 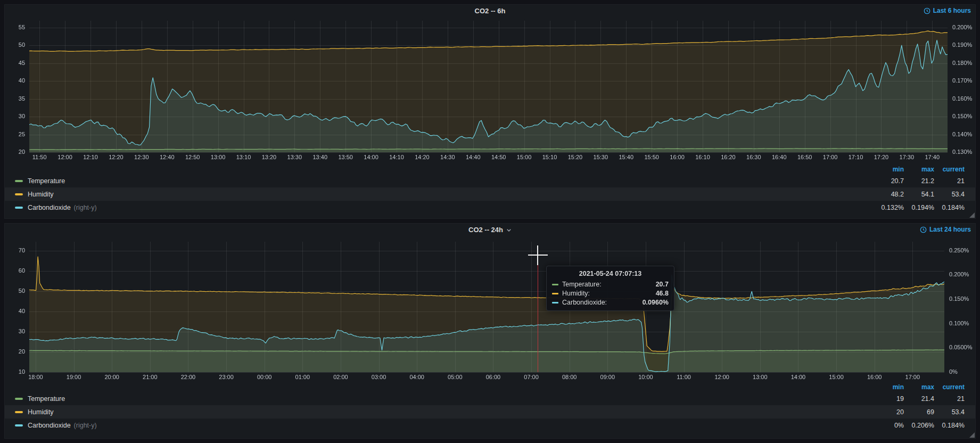 I want to click on legend-row-carbondioxide: Carbondioxide (right-y) 0% 0.206% 0.184%, so click(x=490, y=425).